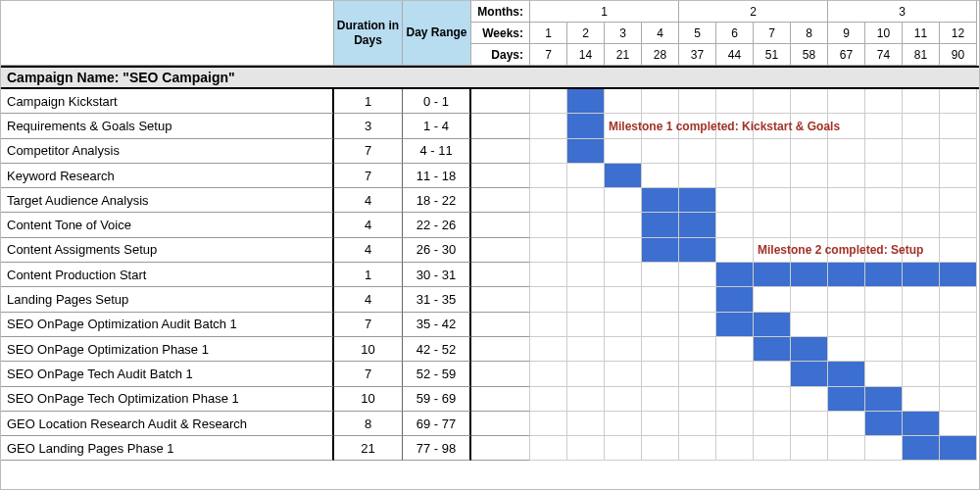 This screenshot has height=490, width=980. What do you see at coordinates (490, 374) in the screenshot?
I see `table-row: SEO OnPage Tech Audit Batch 1752 - 59` at bounding box center [490, 374].